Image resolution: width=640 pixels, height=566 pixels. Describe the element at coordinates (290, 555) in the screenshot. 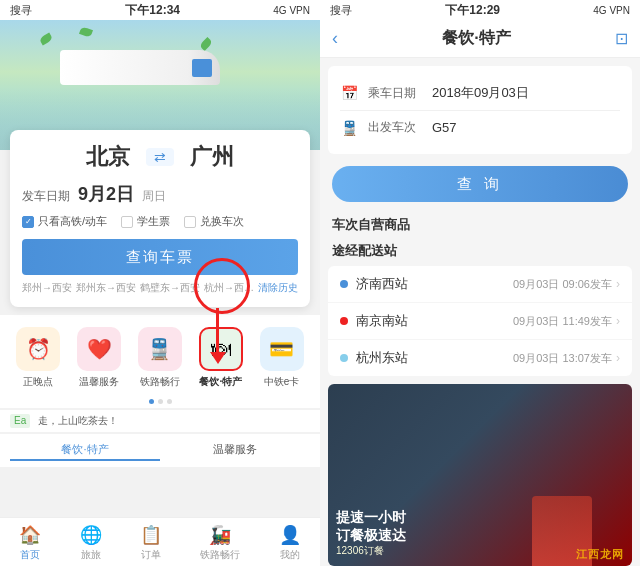

I see `nav-me-label: 我的` at that location.